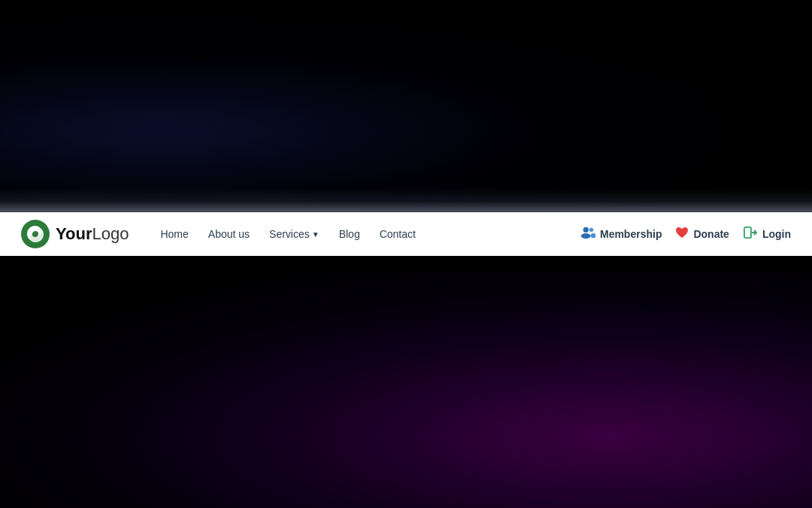  Describe the element at coordinates (621, 235) in the screenshot. I see `membership-button: Membership` at that location.